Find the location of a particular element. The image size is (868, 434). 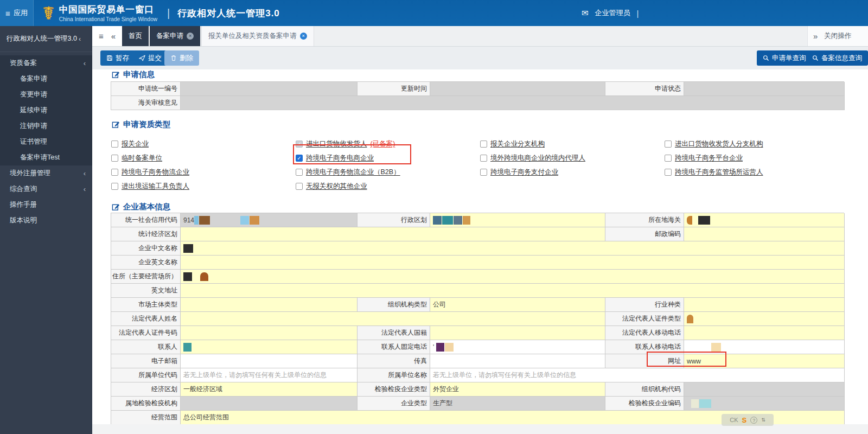

qualification-item-境外跨境电商企业的境内代理人: 境外跨境电商企业的境内代理人 is located at coordinates (570, 158).